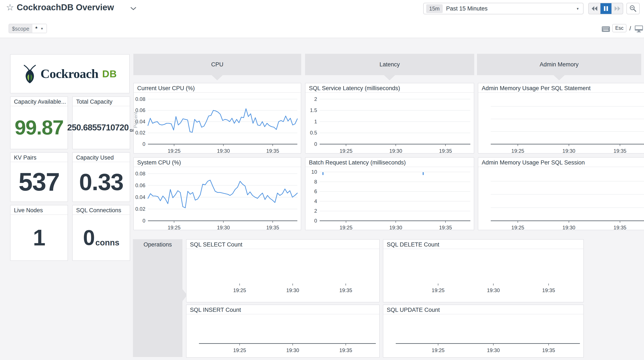  Describe the element at coordinates (561, 162) in the screenshot. I see `panel-title: Admin Memory Usage Per SQL Session` at that location.